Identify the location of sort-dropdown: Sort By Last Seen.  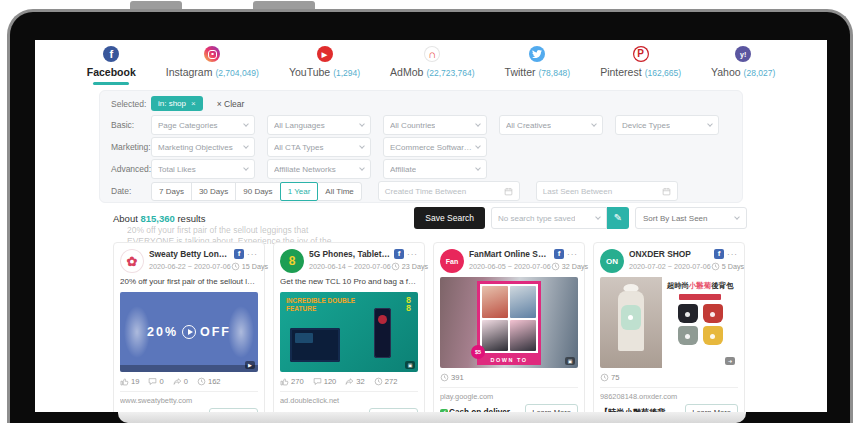
(691, 218).